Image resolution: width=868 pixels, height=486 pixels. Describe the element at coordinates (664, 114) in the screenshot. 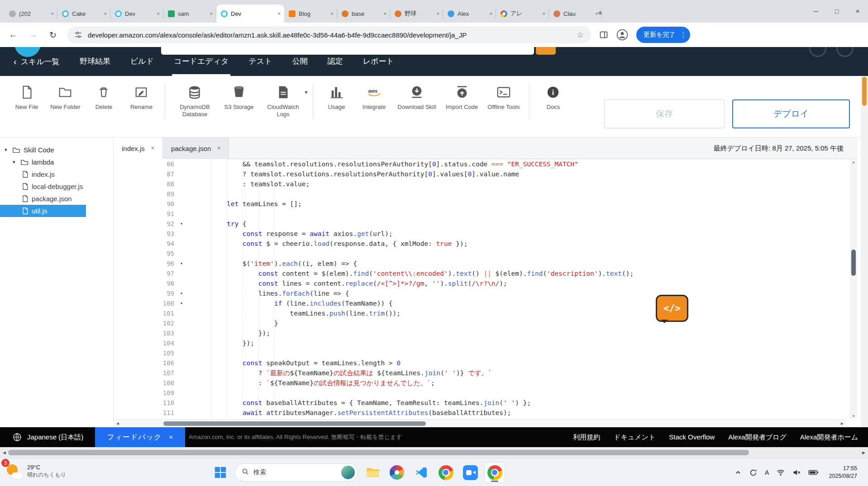

I see `save-button: 保存` at that location.